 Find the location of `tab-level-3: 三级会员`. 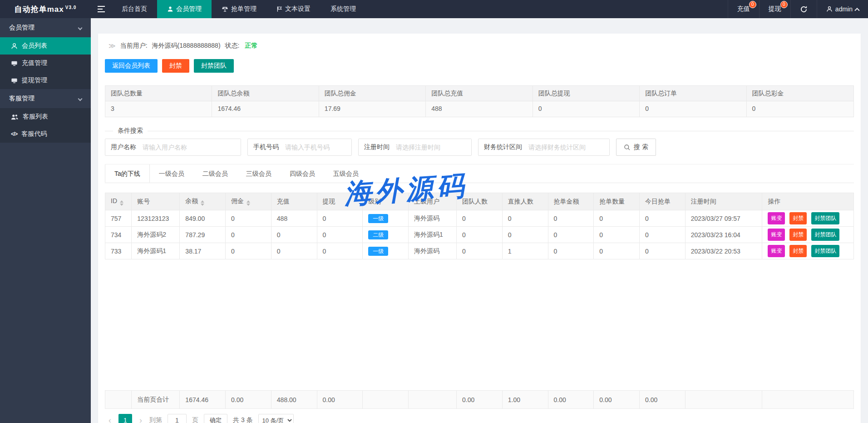

tab-level-3: 三级会员 is located at coordinates (259, 174).